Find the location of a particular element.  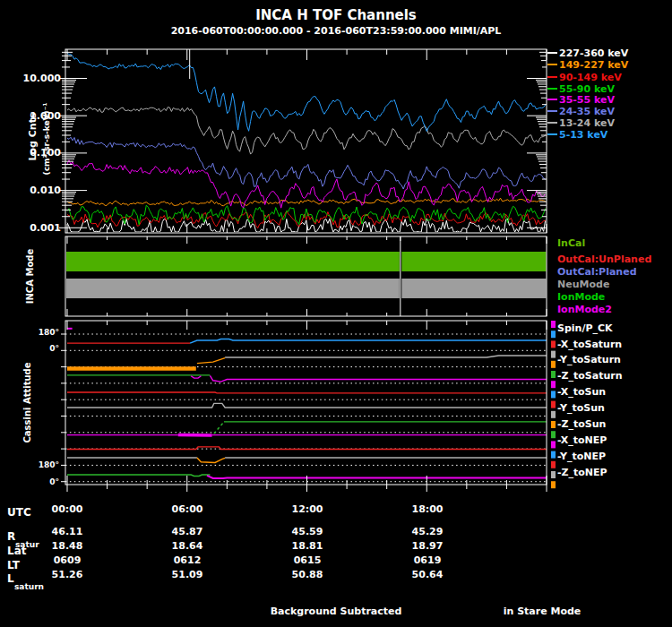

attitude-legend-item-4: -X_toSun is located at coordinates (582, 392).